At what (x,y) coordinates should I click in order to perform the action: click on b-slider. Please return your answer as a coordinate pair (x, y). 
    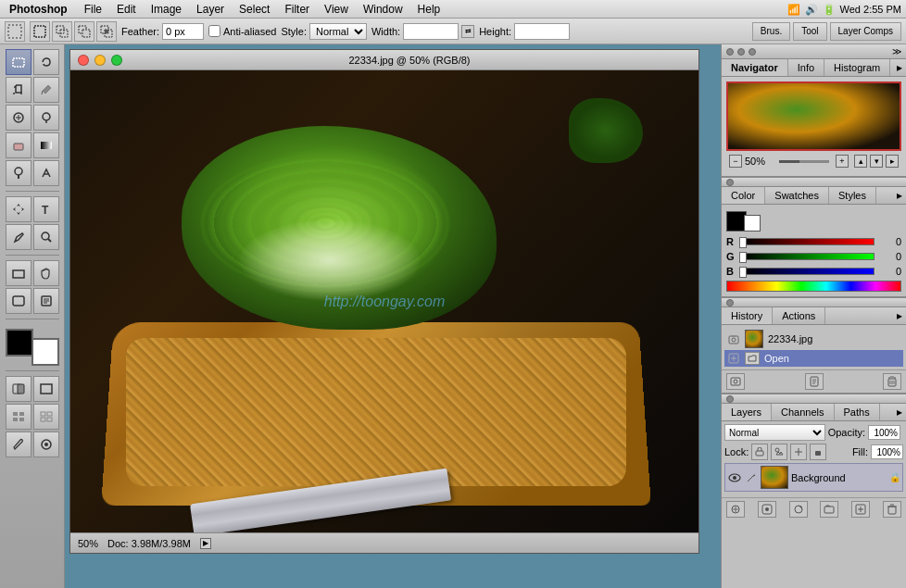
    Looking at the image, I should click on (808, 271).